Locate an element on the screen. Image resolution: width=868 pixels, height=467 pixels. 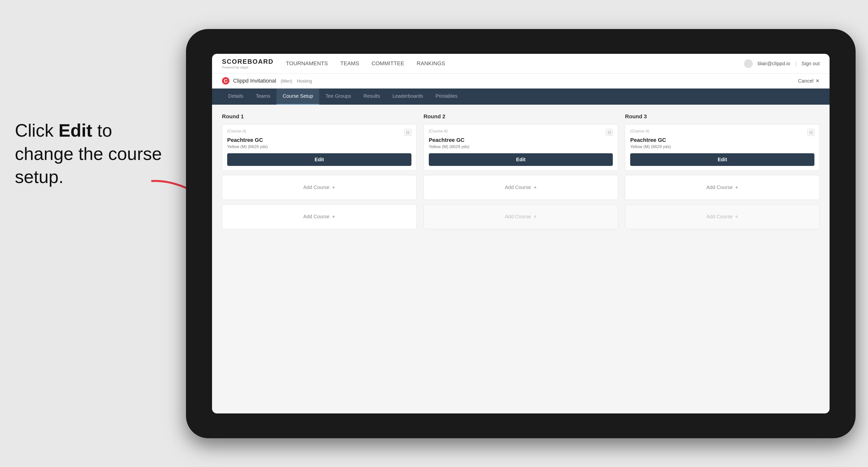
nav-teams: TEAMS is located at coordinates (350, 63).